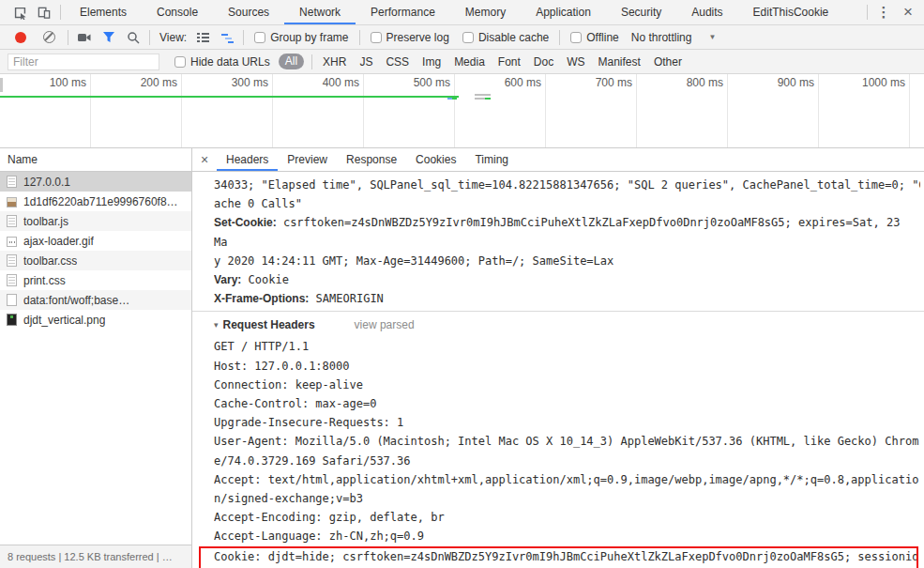 Image resolution: width=924 pixels, height=568 pixels. I want to click on timeline-tick: 500 ms, so click(409, 111).